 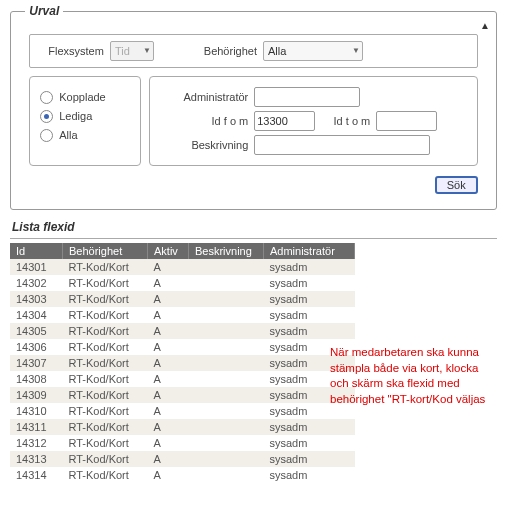 What do you see at coordinates (203, 121) in the screenshot?
I see `id-from-label: Id f o m` at bounding box center [203, 121].